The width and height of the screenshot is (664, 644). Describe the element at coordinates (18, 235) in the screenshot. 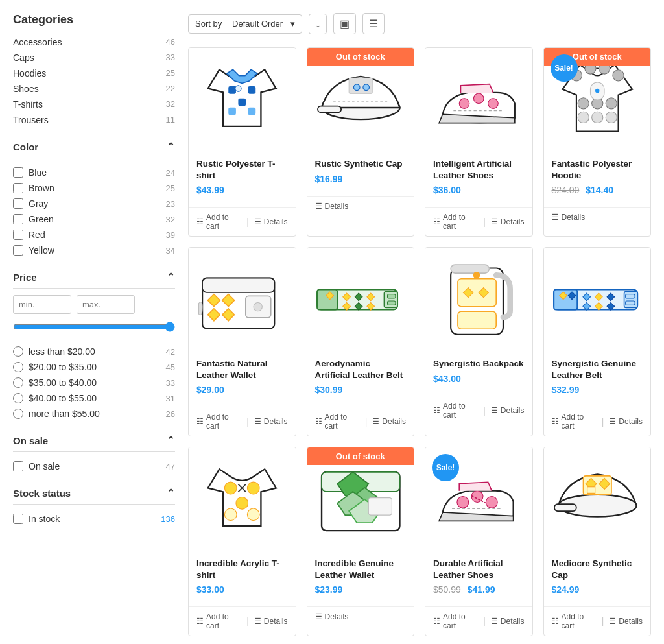

I see `color-checkbox-red` at that location.